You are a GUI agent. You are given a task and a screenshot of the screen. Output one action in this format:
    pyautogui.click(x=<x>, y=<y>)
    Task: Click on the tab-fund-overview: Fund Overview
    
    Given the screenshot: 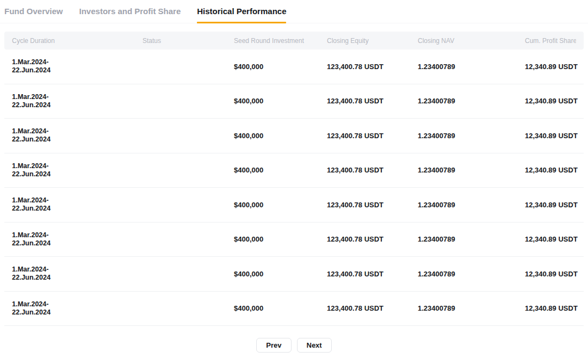 What is the action you would take?
    pyautogui.click(x=34, y=15)
    